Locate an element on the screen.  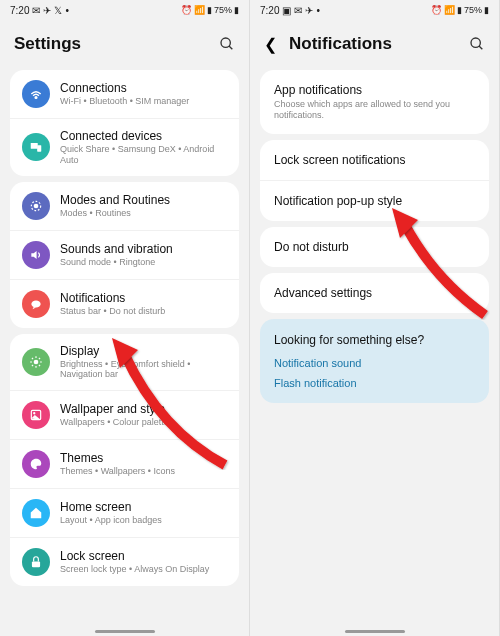
item-subtitle: Sound mode • Ringtone is located at coordinates (144, 262).